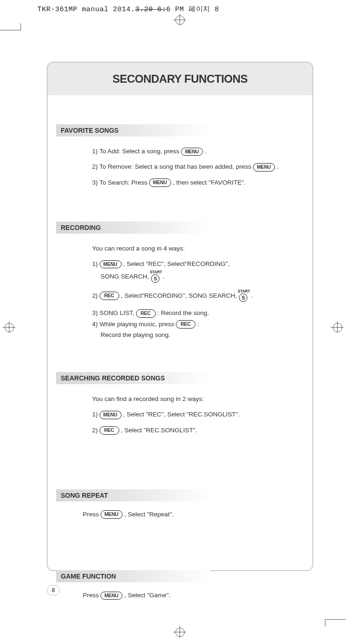 The width and height of the screenshot is (346, 644). Describe the element at coordinates (195, 399) in the screenshot. I see `search-intro: You can find a recorded song in 2 ways:` at that location.